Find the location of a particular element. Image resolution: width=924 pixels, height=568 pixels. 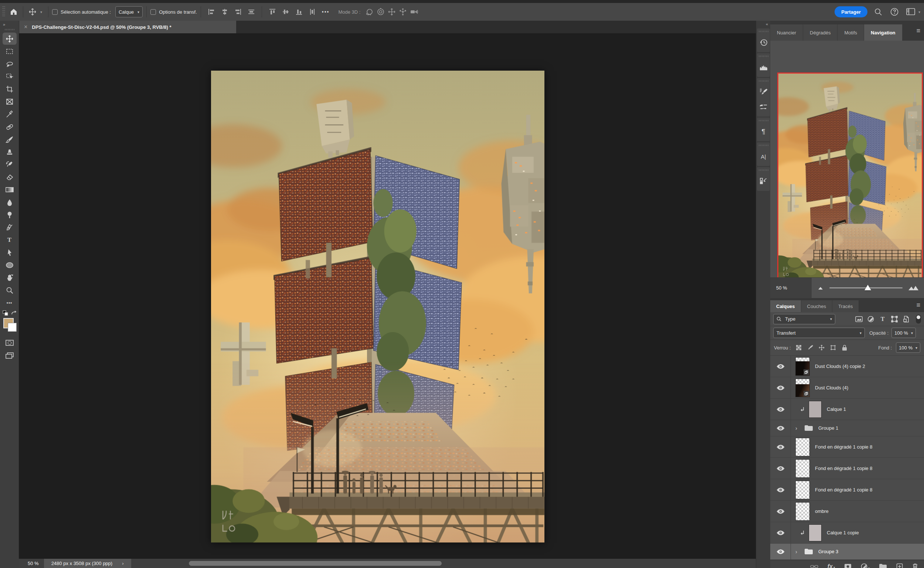

panel-history-box is located at coordinates (764, 41).